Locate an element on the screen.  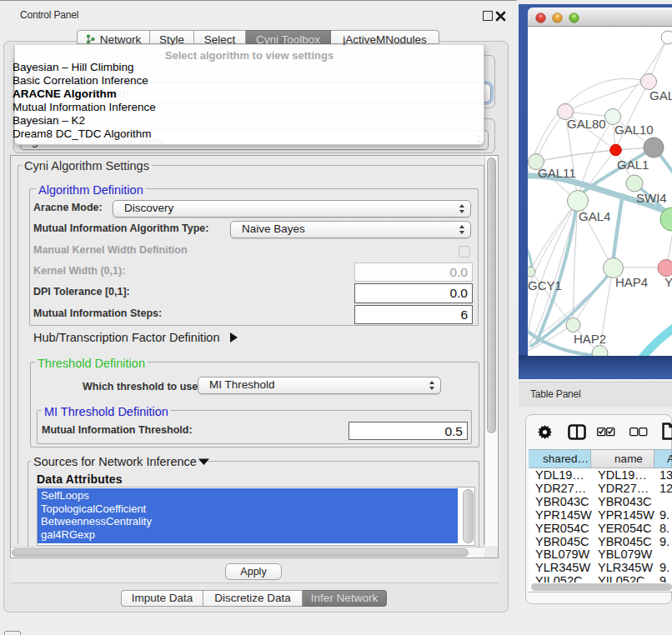
svg-text: GCY1 is located at coordinates (545, 285).